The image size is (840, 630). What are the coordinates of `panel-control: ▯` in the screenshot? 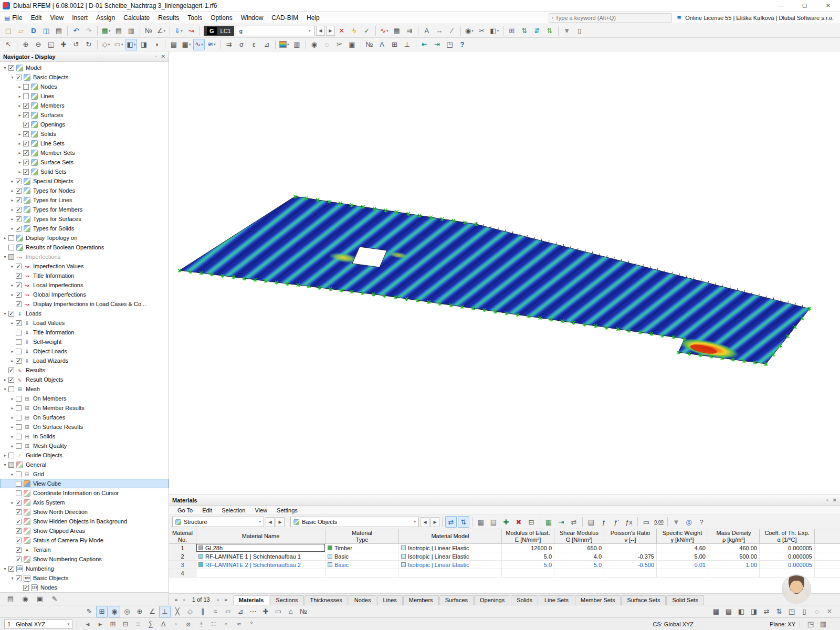 It's located at (580, 31).